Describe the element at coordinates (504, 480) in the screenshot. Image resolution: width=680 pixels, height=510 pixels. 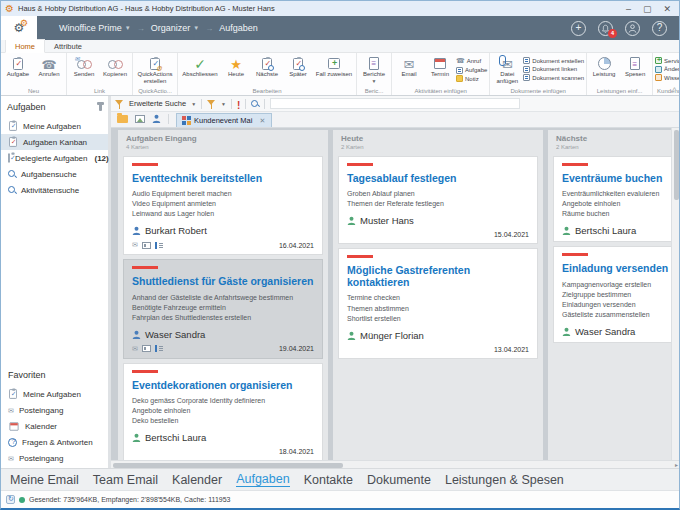
I see `bottom-nav-leistungen-spesen: Leistungen & Spesen` at that location.